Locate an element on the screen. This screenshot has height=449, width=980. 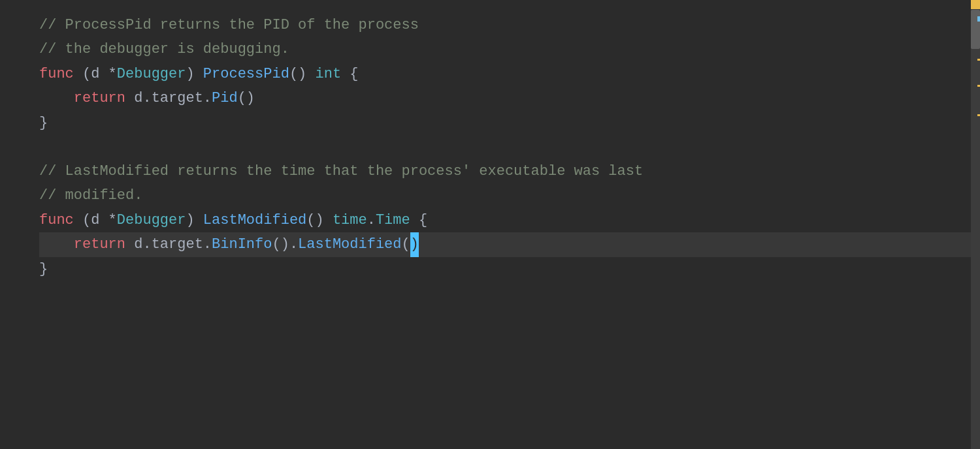
plain-text: ( is located at coordinates (406, 244).